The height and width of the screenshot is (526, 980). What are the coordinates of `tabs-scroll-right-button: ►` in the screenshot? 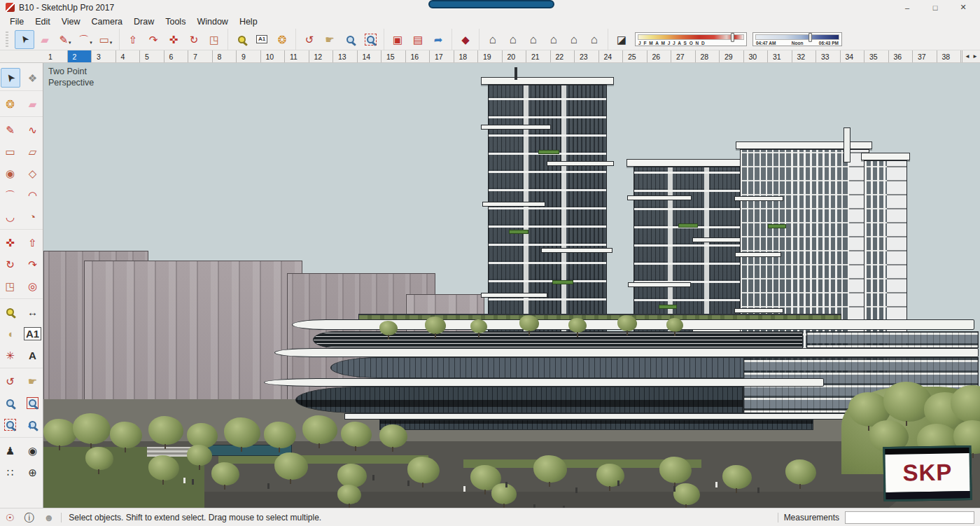 It's located at (975, 56).